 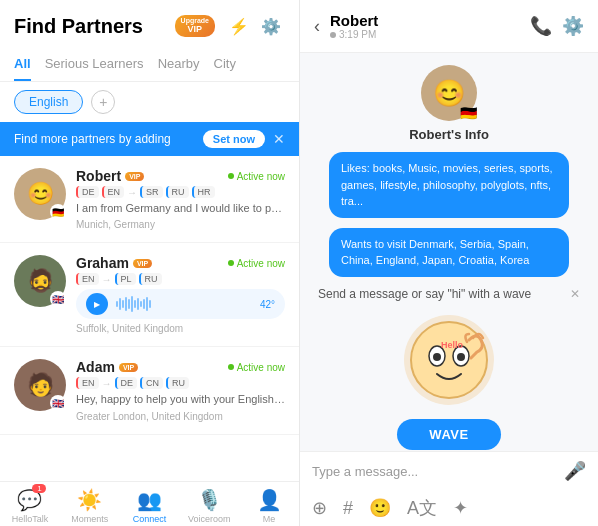 I want to click on profile-info-label: Robert's Info, so click(x=449, y=134).